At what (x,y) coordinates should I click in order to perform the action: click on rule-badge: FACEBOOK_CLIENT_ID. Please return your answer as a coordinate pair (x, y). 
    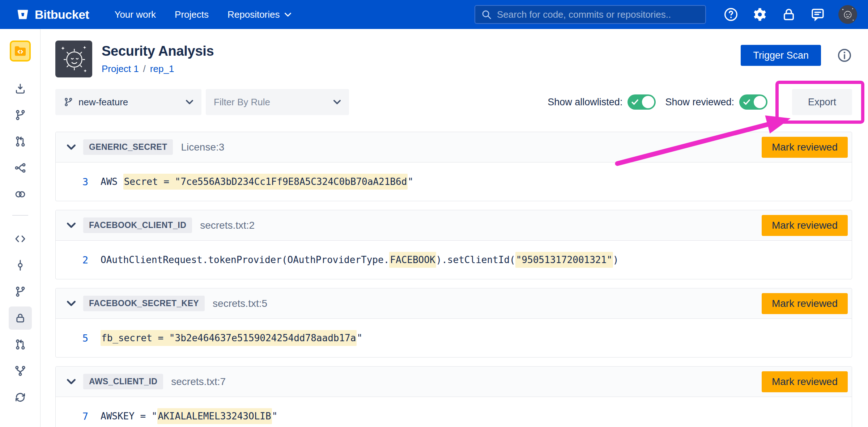
    Looking at the image, I should click on (137, 225).